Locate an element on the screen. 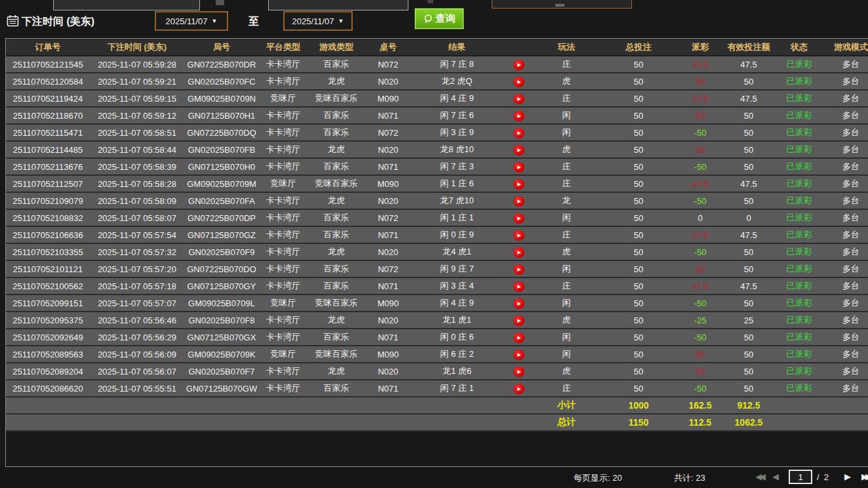 The width and height of the screenshot is (868, 488). col-header-game-mode: 游戏模式 is located at coordinates (846, 47).